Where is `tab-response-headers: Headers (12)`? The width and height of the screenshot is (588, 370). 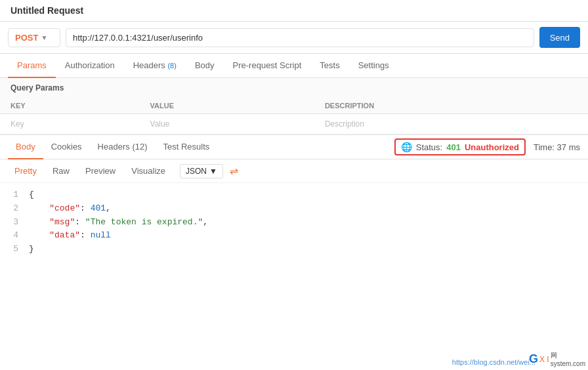 tab-response-headers: Headers (12) is located at coordinates (123, 147).